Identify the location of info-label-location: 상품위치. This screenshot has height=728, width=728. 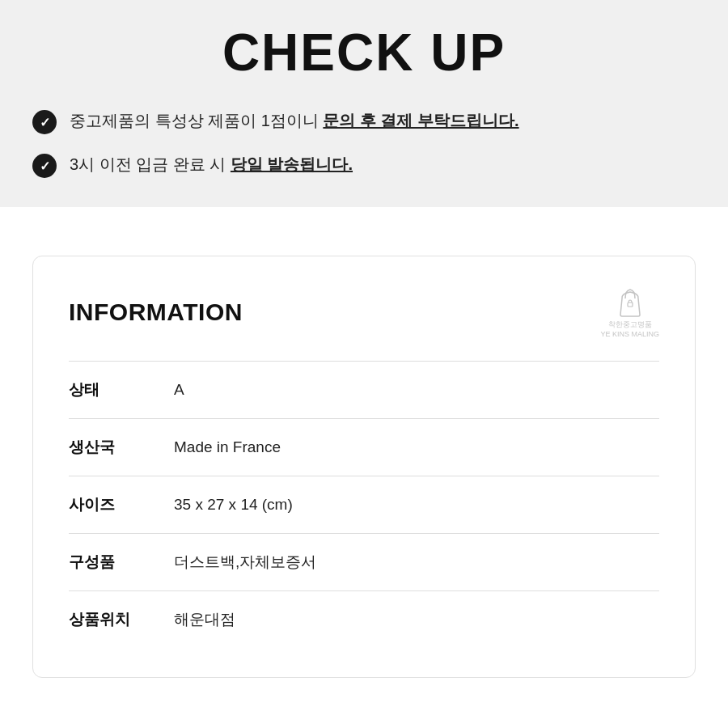
(121, 620).